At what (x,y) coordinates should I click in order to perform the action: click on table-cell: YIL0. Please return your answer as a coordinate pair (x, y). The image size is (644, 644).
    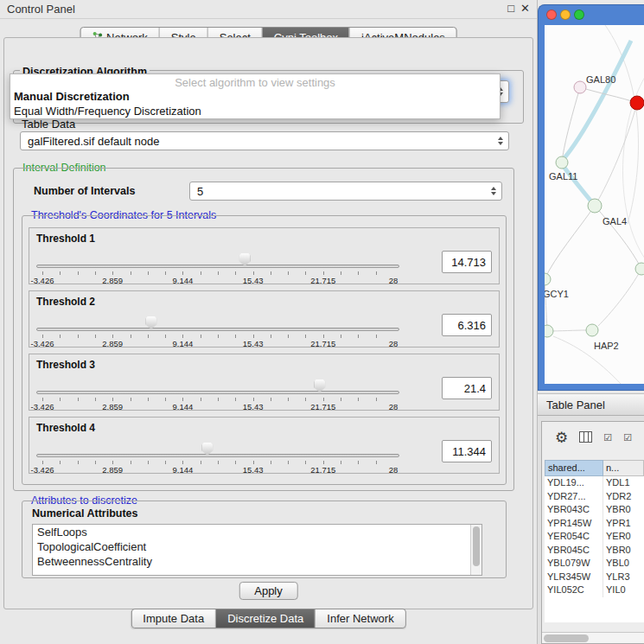
    Looking at the image, I should click on (624, 590).